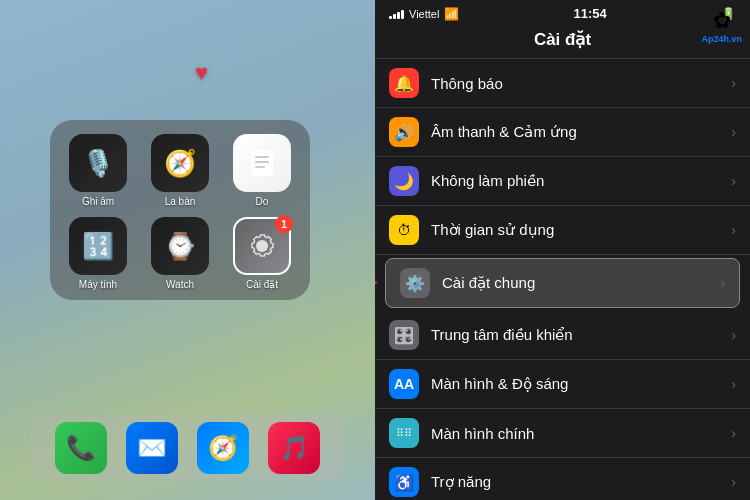  I want to click on settings-item-homescreen: ⠿⠿ Màn hình chính ›, so click(562, 434).